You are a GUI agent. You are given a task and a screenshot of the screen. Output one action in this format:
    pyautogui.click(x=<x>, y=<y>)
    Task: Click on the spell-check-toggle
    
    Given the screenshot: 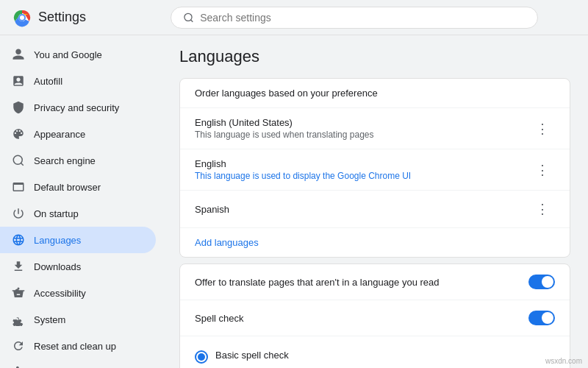 What is the action you would take?
    pyautogui.click(x=542, y=318)
    